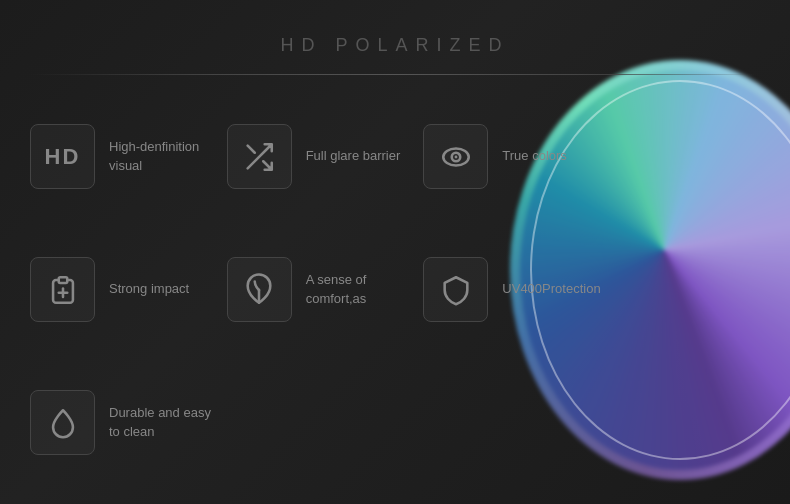  I want to click on hd-icon: HD, so click(63, 157).